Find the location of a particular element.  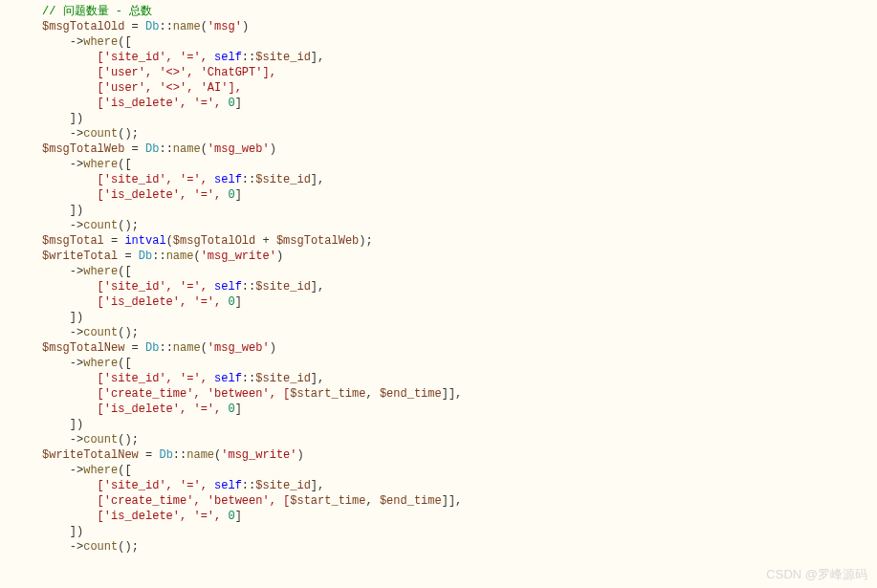

code-line: // 问题数量 - 总数 is located at coordinates (438, 11).